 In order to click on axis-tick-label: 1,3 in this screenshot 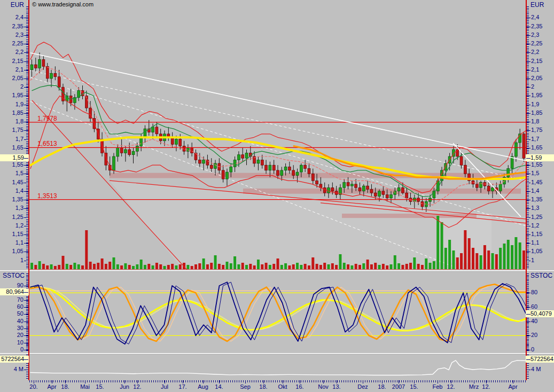, I will do `click(535, 208)`.